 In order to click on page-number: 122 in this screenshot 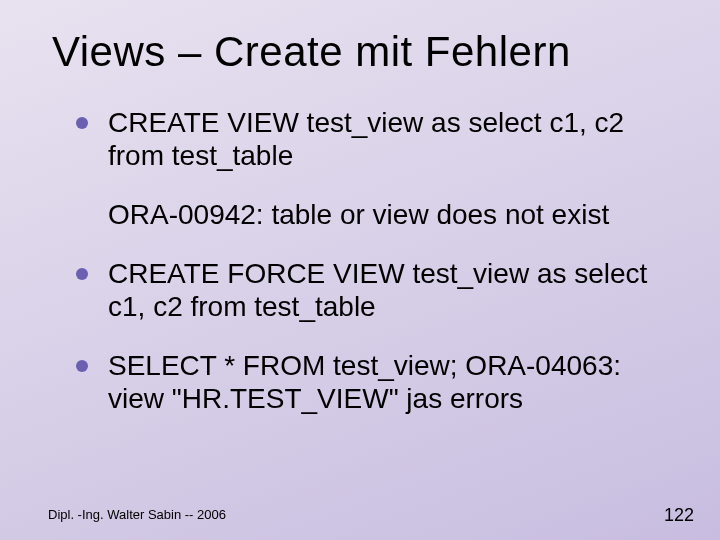, I will do `click(679, 516)`.